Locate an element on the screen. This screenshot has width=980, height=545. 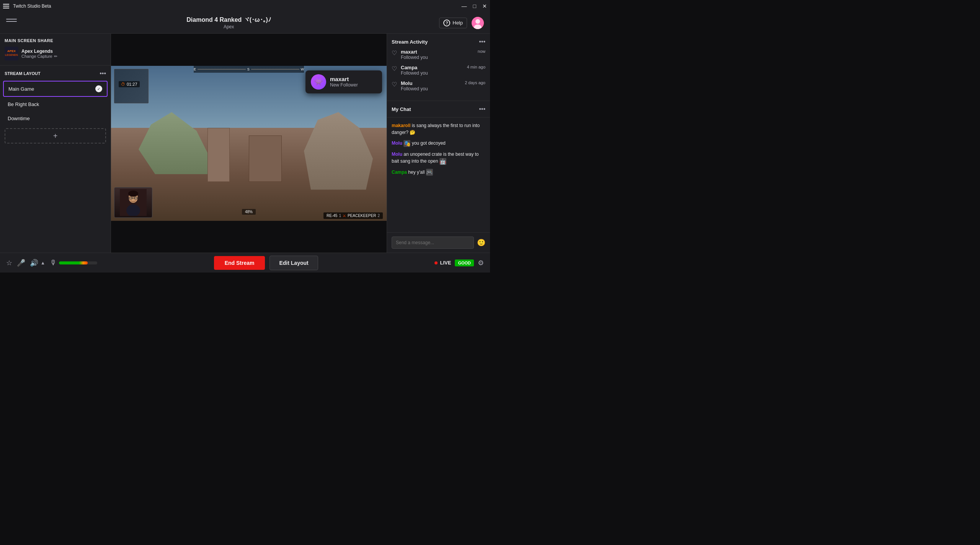
chat-user-molu-1: Molu is located at coordinates (397, 143).